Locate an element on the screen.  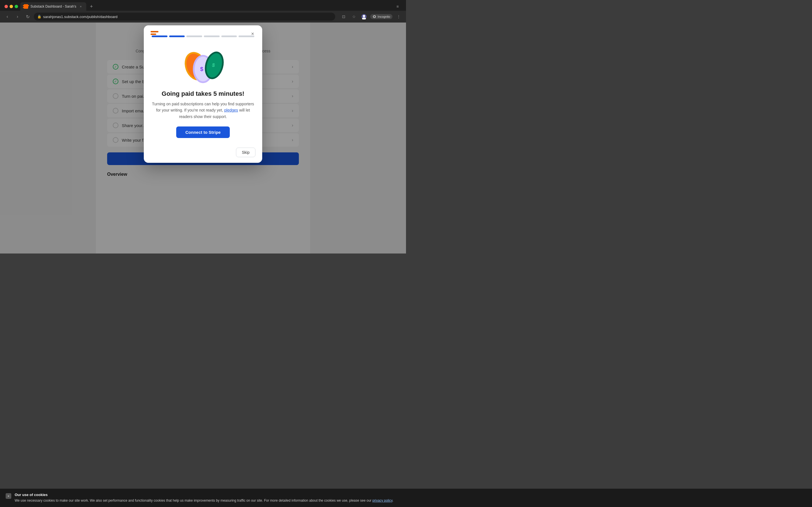
modal-heading: Going paid takes 5 minutes! is located at coordinates (203, 94).